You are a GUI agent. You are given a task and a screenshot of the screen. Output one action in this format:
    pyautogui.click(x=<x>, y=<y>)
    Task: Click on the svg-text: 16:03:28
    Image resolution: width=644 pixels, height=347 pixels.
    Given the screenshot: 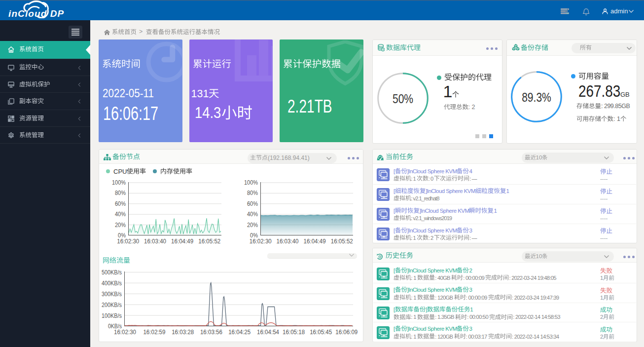 What is the action you would take?
    pyautogui.click(x=182, y=332)
    